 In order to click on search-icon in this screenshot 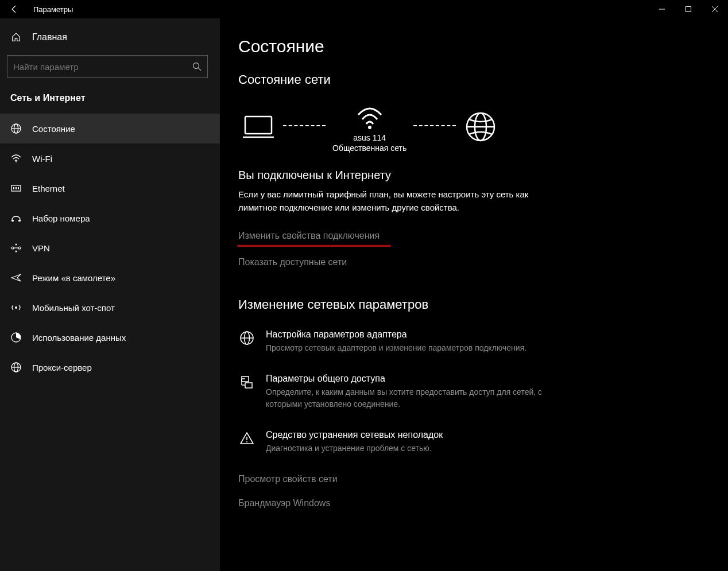, I will do `click(197, 67)`.